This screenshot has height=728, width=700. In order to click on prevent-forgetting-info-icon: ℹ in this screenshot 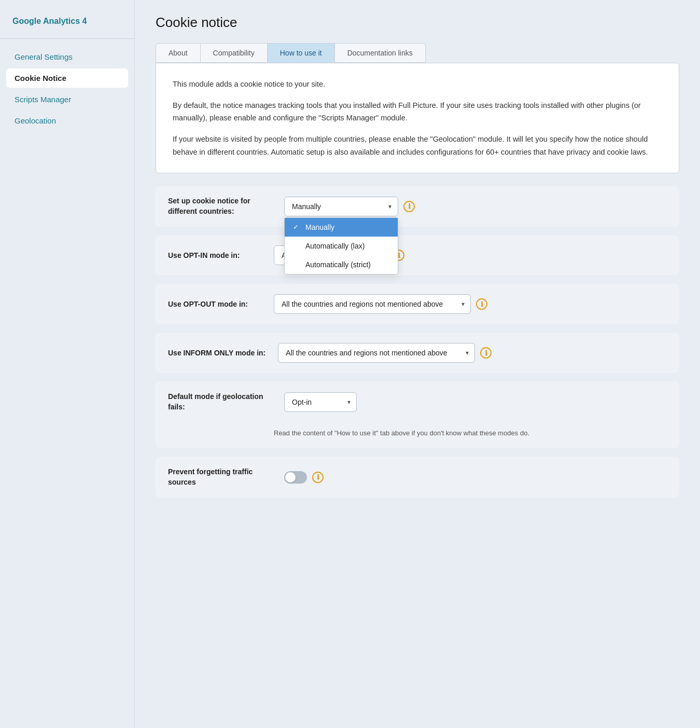, I will do `click(318, 477)`.